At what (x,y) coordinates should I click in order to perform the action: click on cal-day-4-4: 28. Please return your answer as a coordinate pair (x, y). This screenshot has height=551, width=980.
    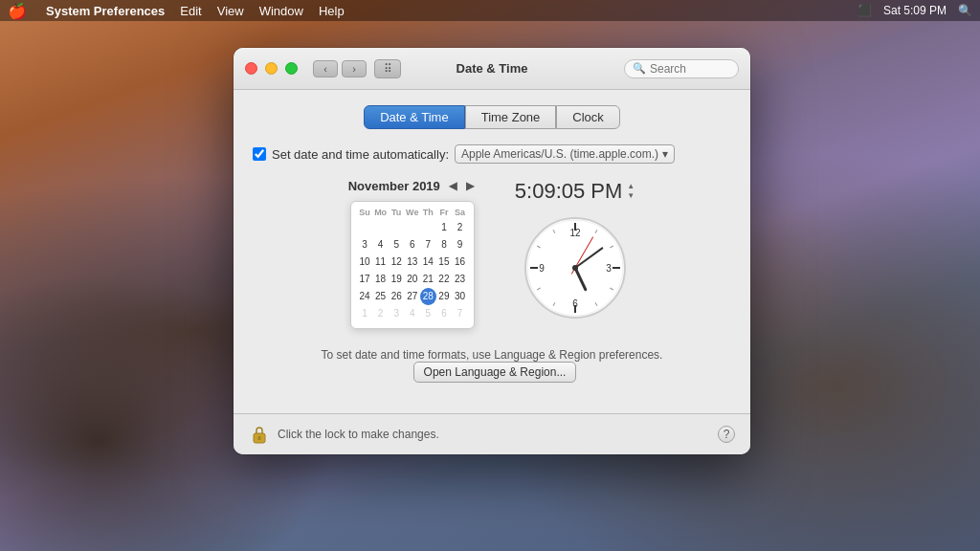
    Looking at the image, I should click on (429, 297).